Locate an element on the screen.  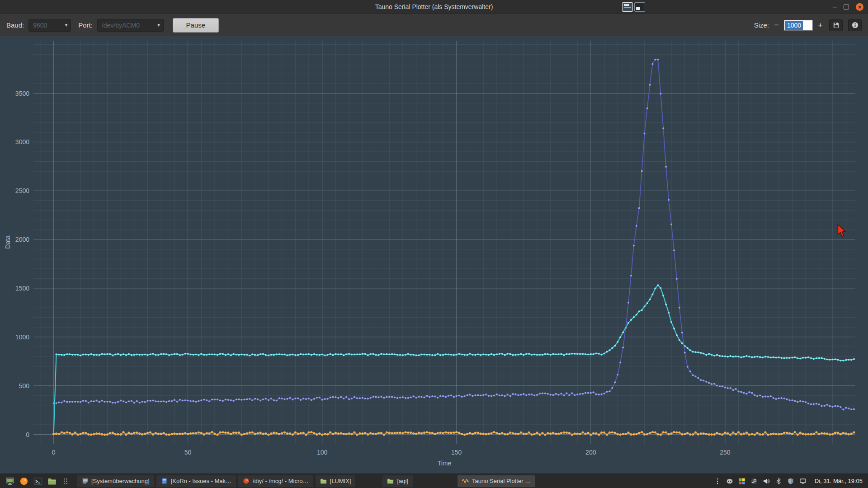
taskbar-window-button: [aqi] is located at coordinates (398, 481).